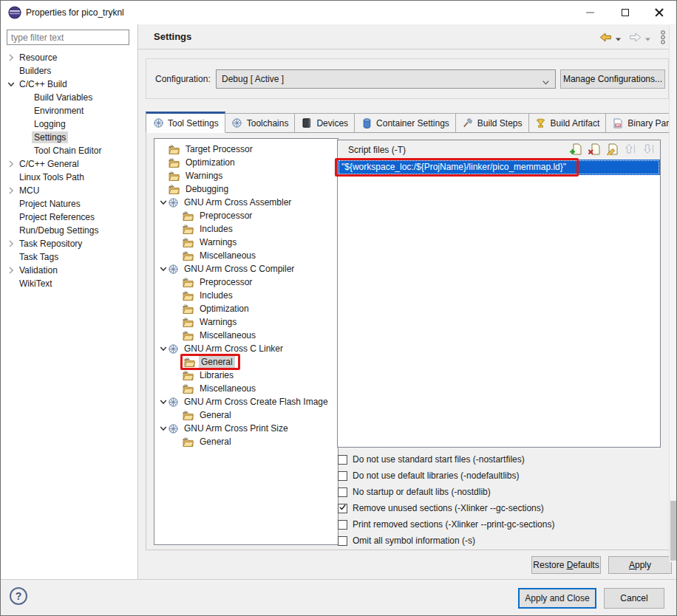  Describe the element at coordinates (590, 13) in the screenshot. I see `minimize-button` at that location.